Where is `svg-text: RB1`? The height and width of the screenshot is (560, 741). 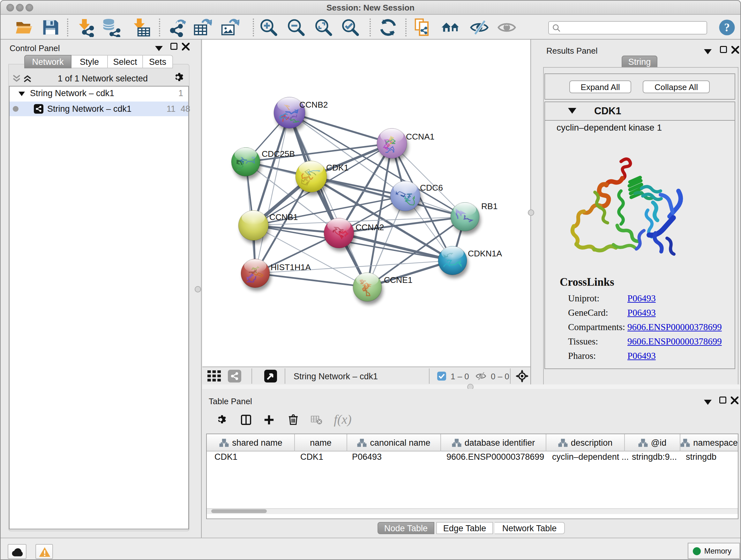
svg-text: RB1 is located at coordinates (489, 206).